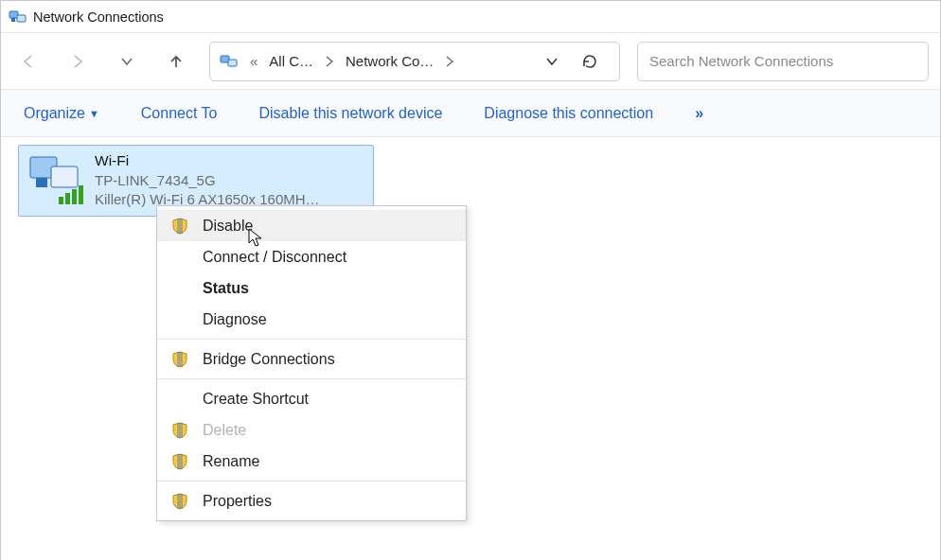 Image resolution: width=941 pixels, height=560 pixels. I want to click on arrow-up-icon, so click(176, 61).